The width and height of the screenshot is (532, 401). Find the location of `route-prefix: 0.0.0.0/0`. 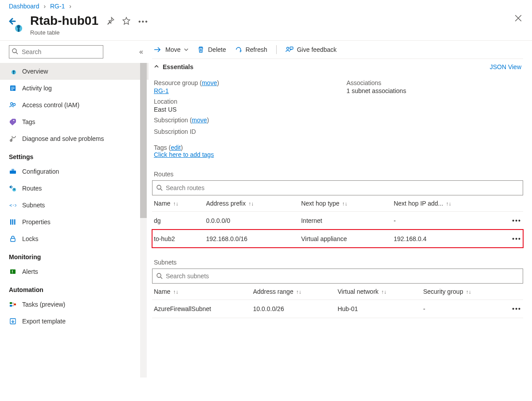

route-prefix: 0.0.0.0/0 is located at coordinates (252, 221).